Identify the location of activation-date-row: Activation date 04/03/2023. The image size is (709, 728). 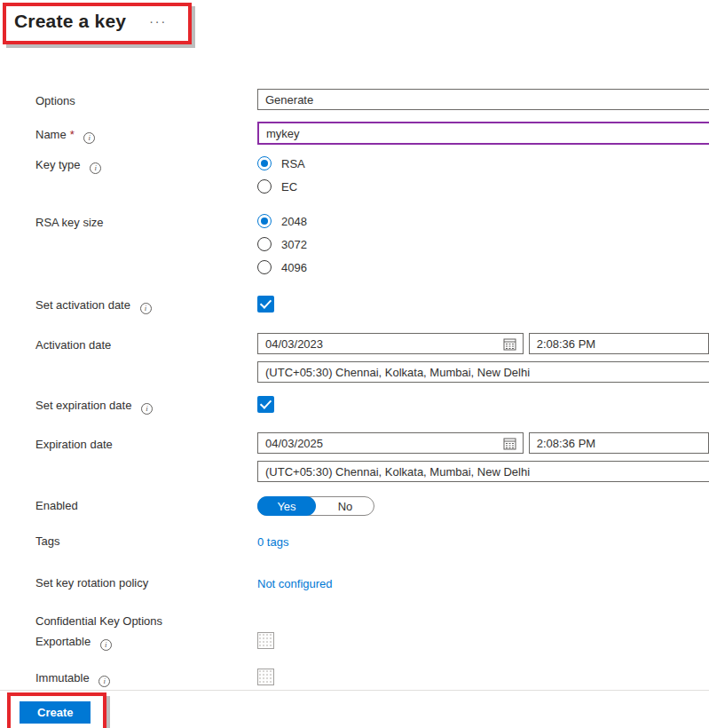
(355, 358).